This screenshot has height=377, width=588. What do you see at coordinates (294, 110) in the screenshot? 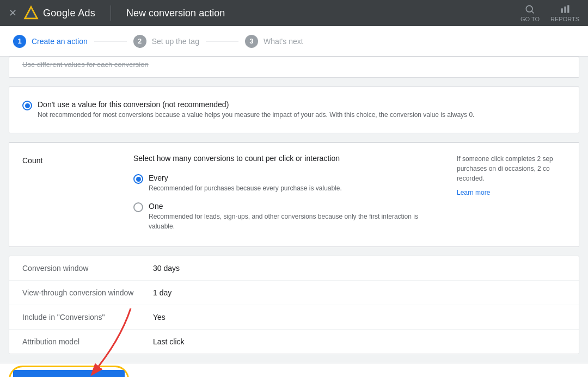
I see `value-section: Don't use a value for this conversion (n…` at bounding box center [294, 110].